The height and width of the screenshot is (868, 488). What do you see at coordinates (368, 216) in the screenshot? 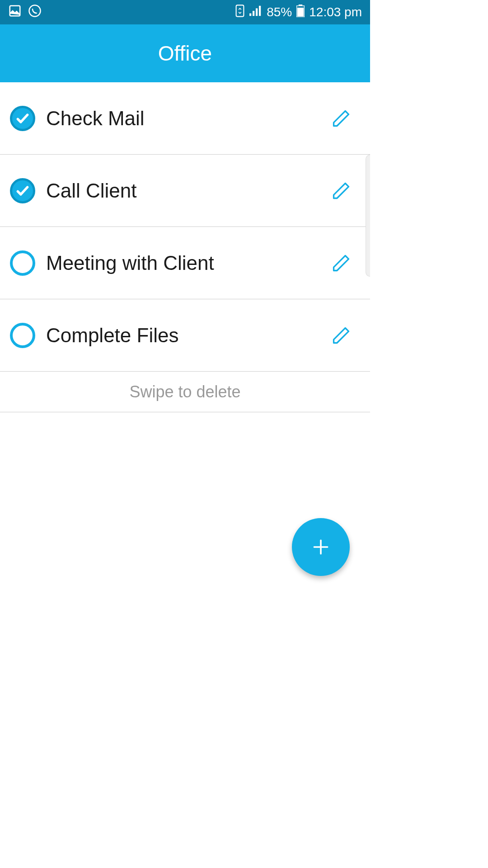
I see `scroll-handle` at bounding box center [368, 216].